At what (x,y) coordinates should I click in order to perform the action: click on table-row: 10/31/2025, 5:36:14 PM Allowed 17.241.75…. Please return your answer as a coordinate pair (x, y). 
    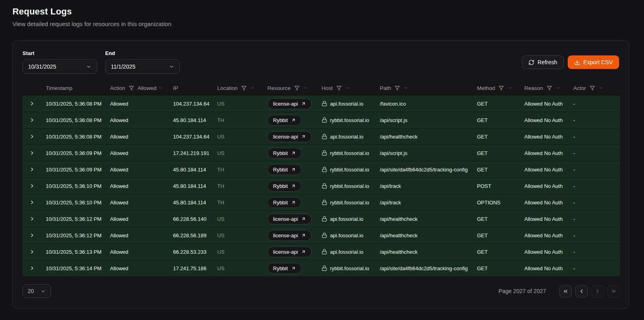
    Looking at the image, I should click on (321, 268).